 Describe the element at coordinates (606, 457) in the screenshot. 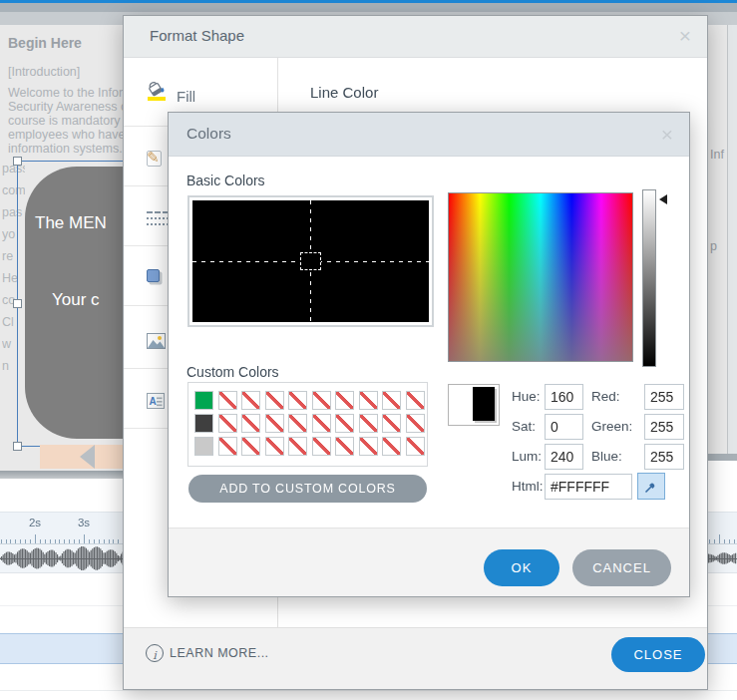

I see `blue-label: Blue:` at that location.